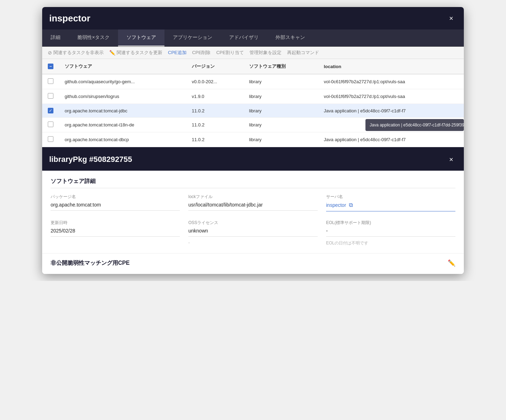 This screenshot has height=420, width=506. Describe the element at coordinates (123, 67) in the screenshot. I see `col-header-software: ソフトウェア` at that location.